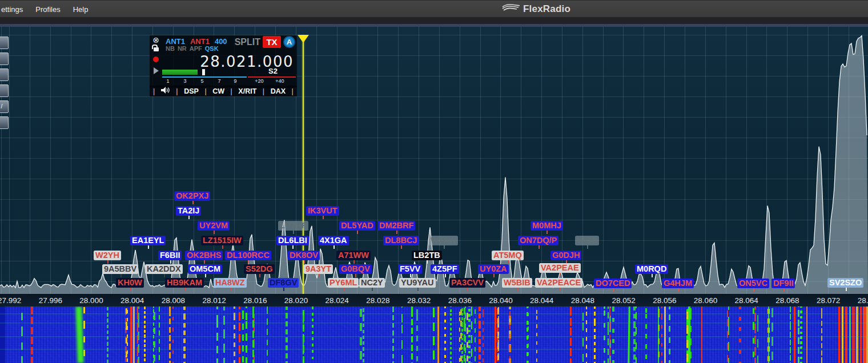 The width and height of the screenshot is (868, 363). What do you see at coordinates (560, 268) in the screenshot?
I see `spot-va2peae: VA2PEAE` at bounding box center [560, 268].